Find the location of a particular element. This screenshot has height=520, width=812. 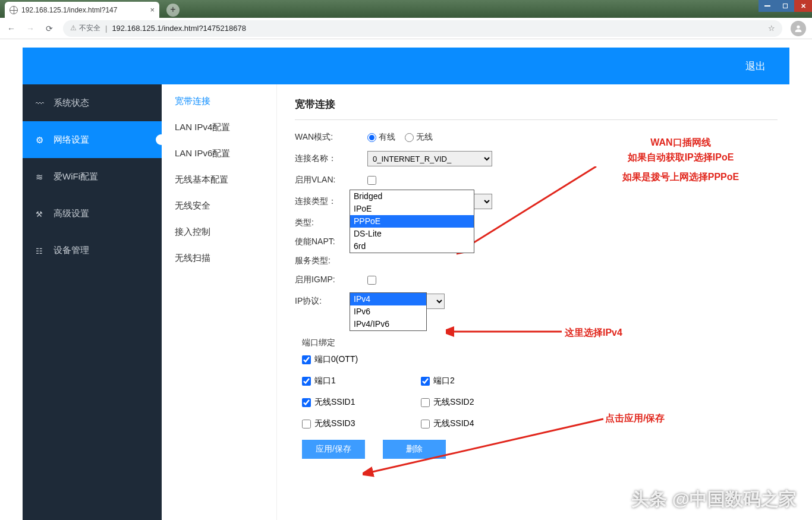

ssid2-checkbox is located at coordinates (426, 403).